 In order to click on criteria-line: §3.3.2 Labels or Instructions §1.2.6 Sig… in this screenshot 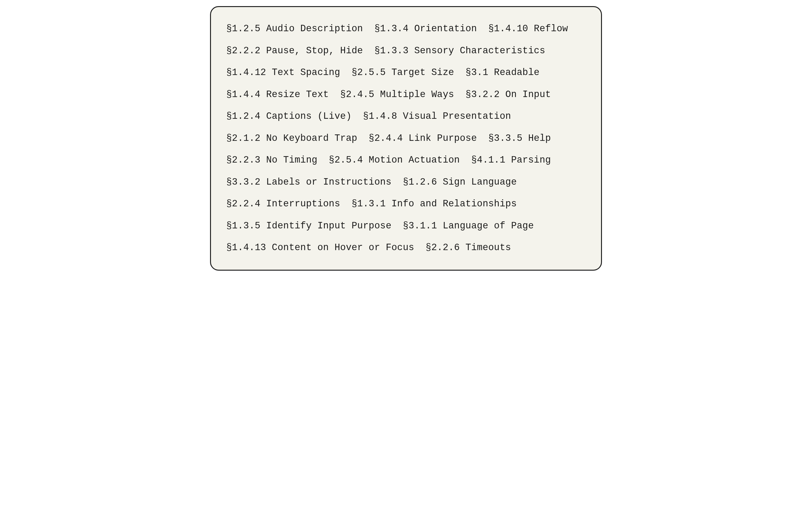, I will do `click(406, 182)`.